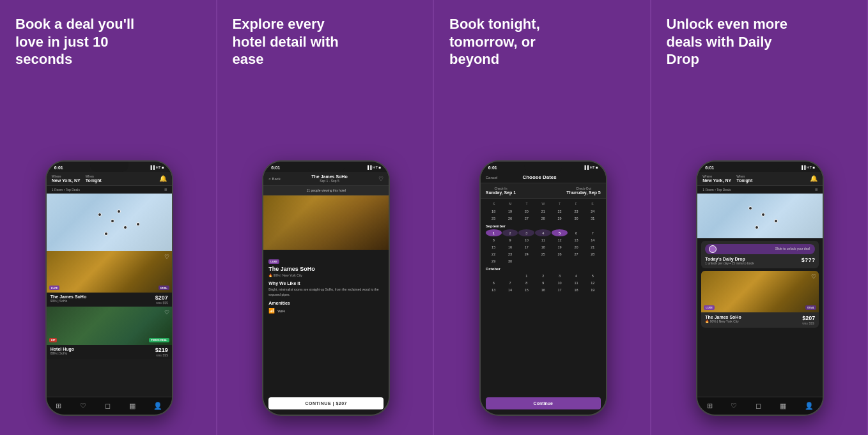  What do you see at coordinates (107, 406) in the screenshot?
I see `nav-list-icon: ◻` at bounding box center [107, 406].